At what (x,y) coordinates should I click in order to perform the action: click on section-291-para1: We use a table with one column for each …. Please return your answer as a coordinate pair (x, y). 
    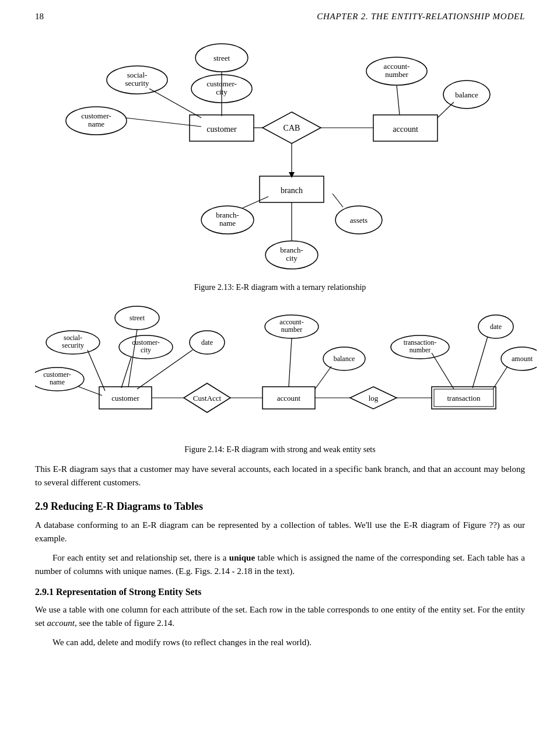
    Looking at the image, I should click on (280, 617).